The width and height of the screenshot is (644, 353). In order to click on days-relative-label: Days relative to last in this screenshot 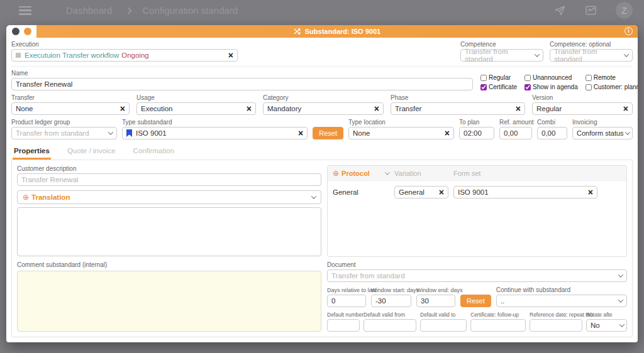, I will do `click(347, 290)`.